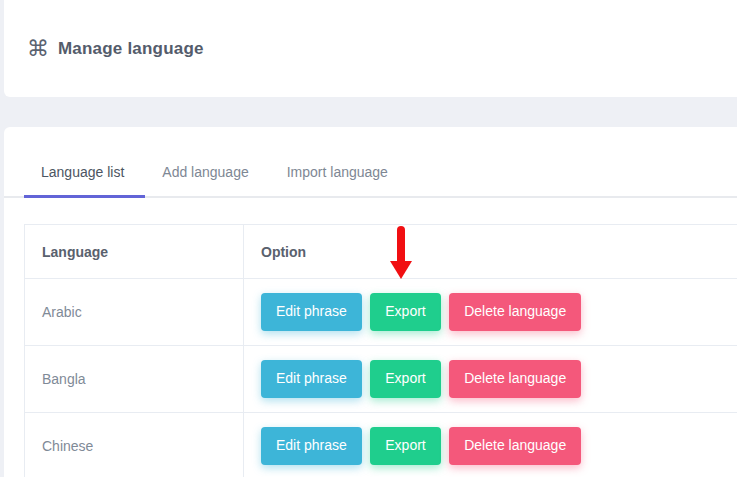  Describe the element at coordinates (134, 380) in the screenshot. I see `language-cell: Bangla` at that location.